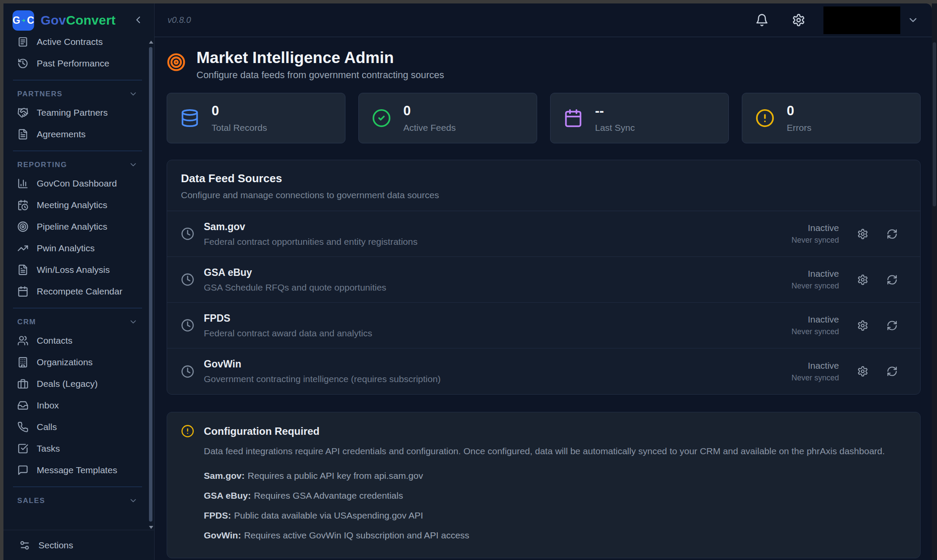 The height and width of the screenshot is (560, 937). I want to click on sidebar-item-label: Active Contracts, so click(70, 42).